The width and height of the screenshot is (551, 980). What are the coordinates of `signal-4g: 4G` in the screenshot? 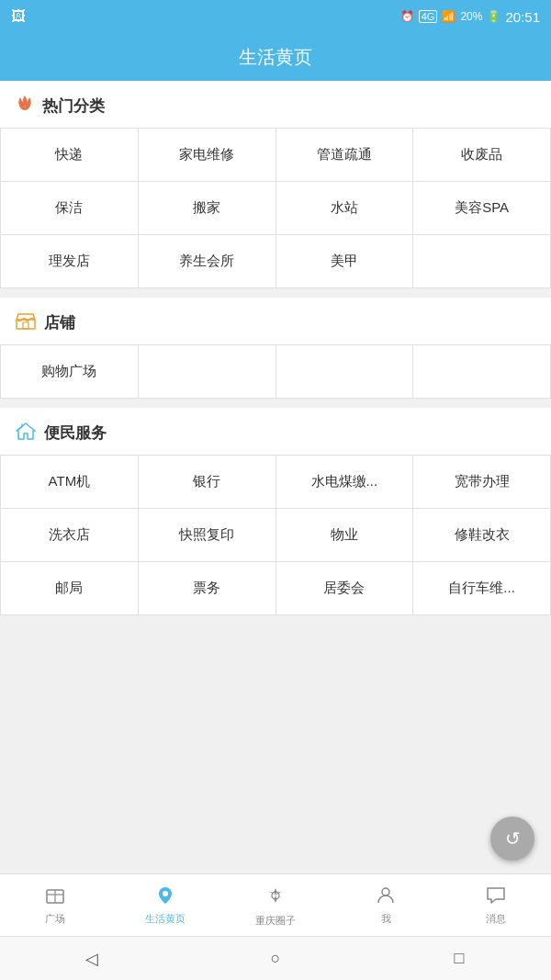 It's located at (428, 17).